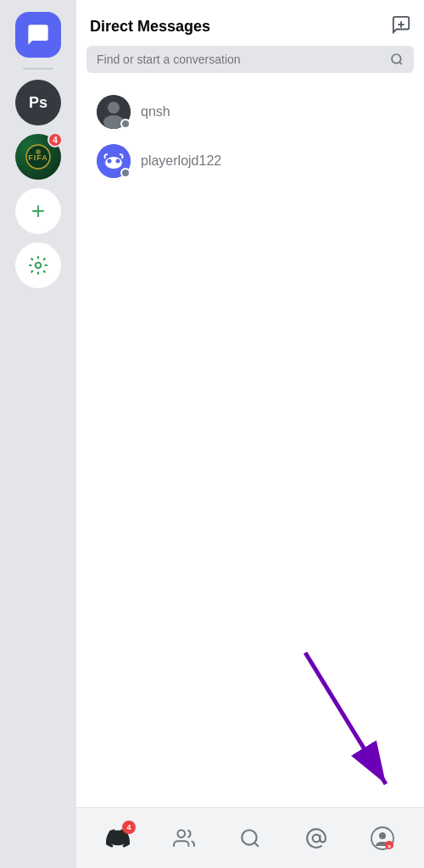  I want to click on ps-label: Ps, so click(38, 103).